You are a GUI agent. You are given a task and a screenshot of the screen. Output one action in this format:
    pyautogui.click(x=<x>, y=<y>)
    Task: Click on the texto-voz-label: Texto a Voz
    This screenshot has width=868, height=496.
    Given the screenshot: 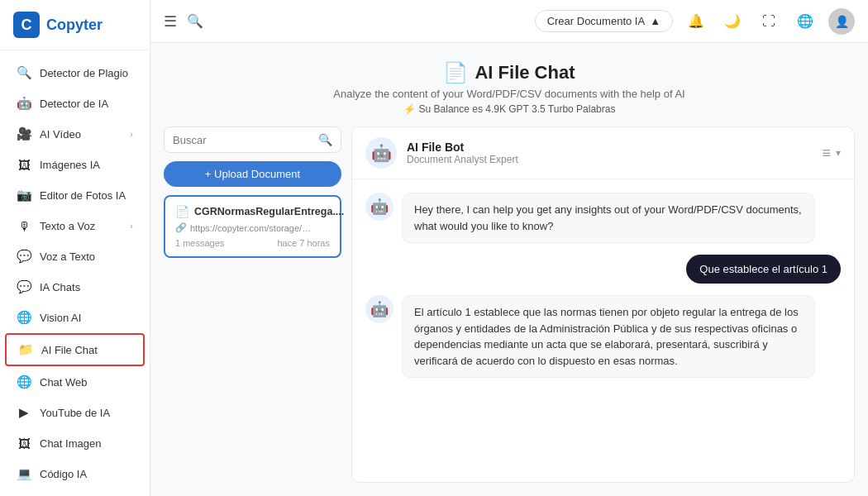 What is the action you would take?
    pyautogui.click(x=68, y=227)
    